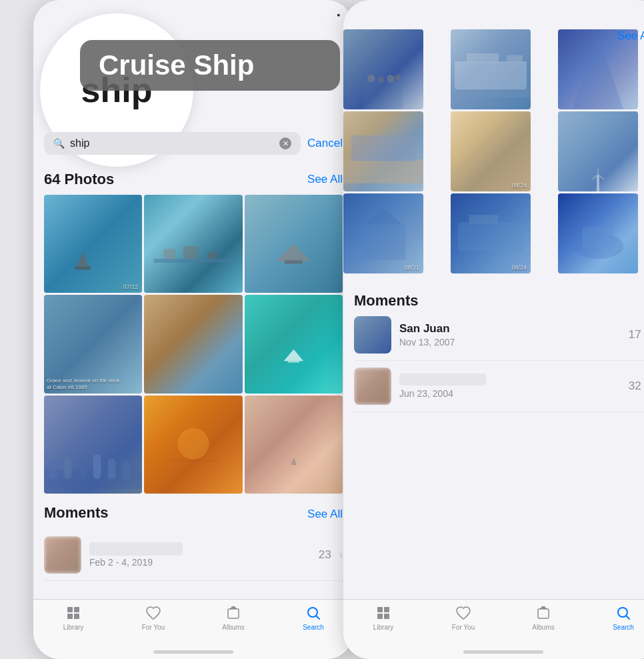 Image resolution: width=644 pixels, height=659 pixels. Describe the element at coordinates (73, 613) in the screenshot. I see `library-icon-left` at that location.